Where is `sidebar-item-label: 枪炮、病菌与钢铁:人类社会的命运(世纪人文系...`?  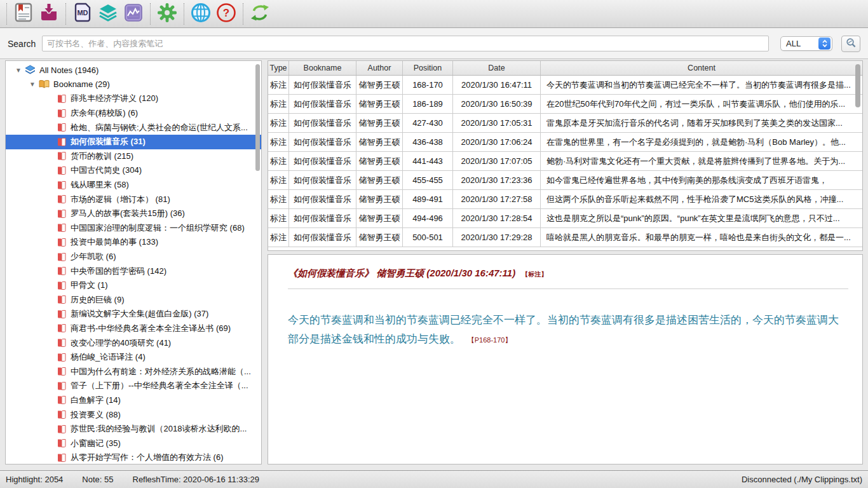 sidebar-item-label: 枪炮、病菌与钢铁:人类社会的命运(世纪人文系... is located at coordinates (159, 128).